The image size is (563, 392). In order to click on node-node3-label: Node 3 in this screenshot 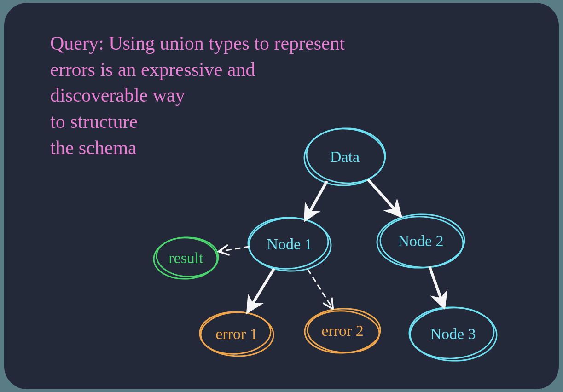, I will do `click(453, 334)`.